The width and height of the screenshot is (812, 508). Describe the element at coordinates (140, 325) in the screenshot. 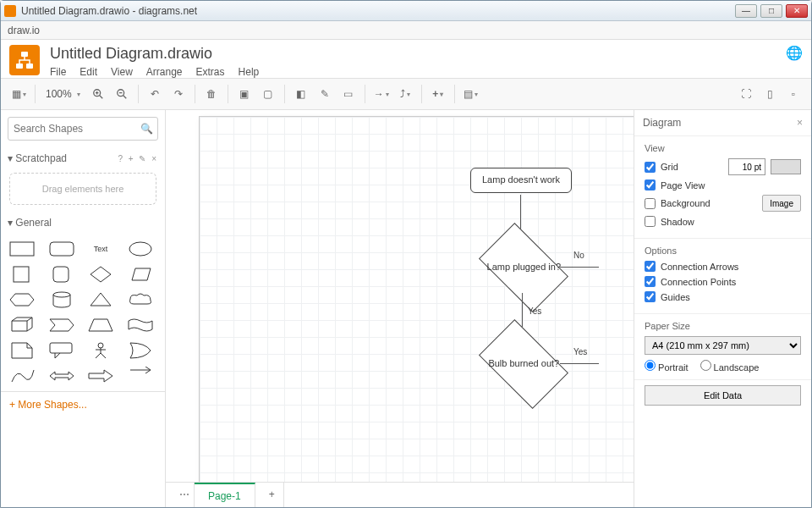

I see `shape-tape` at that location.